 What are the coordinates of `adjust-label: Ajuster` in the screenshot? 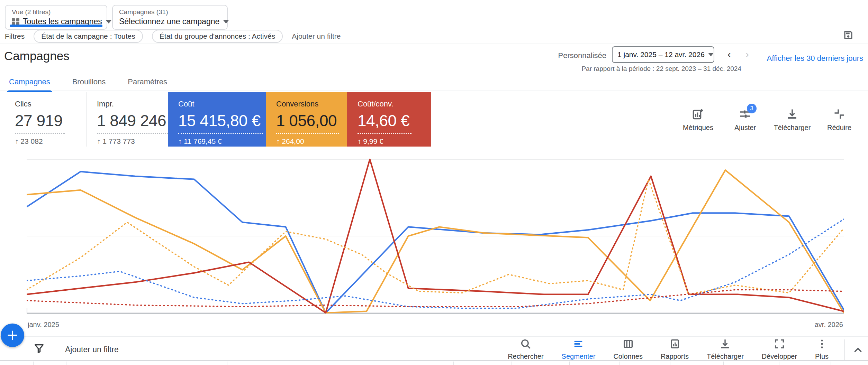 It's located at (745, 128).